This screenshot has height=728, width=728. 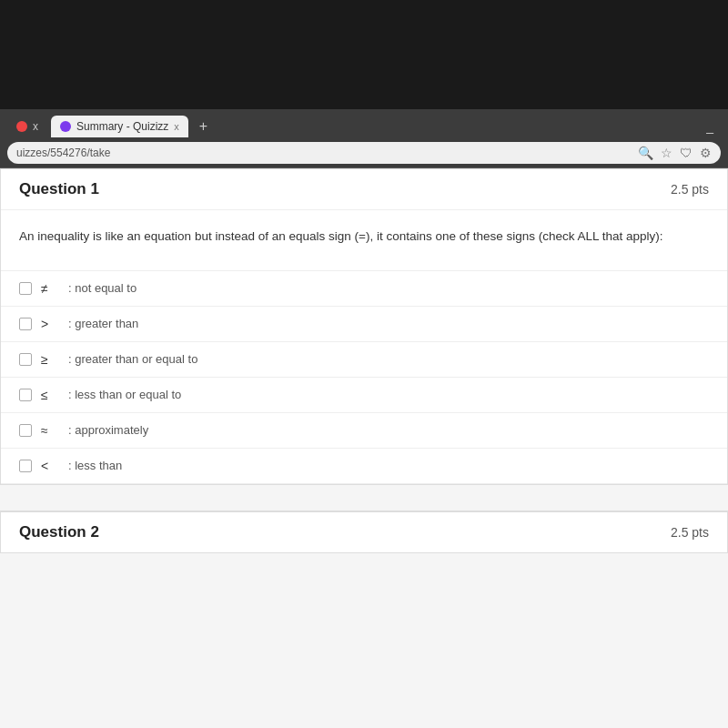 I want to click on option-approximately: ≈ : approximately, so click(x=364, y=431).